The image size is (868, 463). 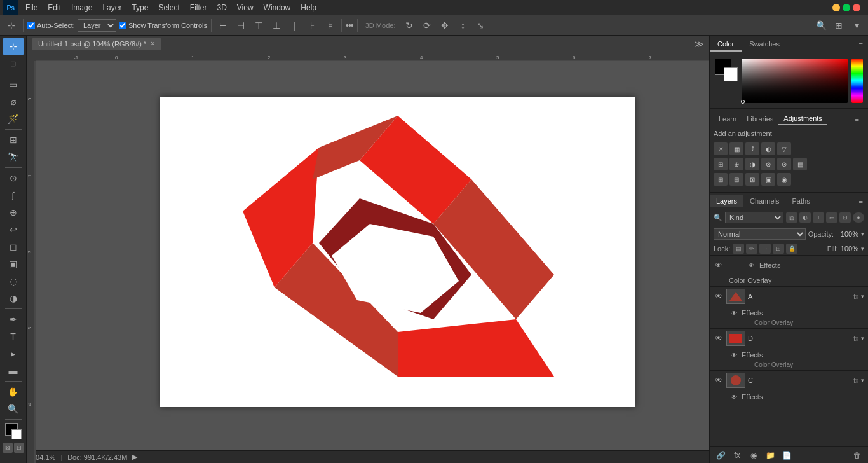 I want to click on 3d-slide-icon: ↕, so click(x=463, y=25).